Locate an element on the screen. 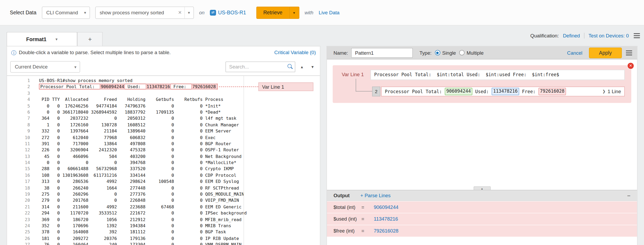 The width and height of the screenshot is (644, 245). matched-line-row: 2 Processor Pool Total: 906094244 Used: … is located at coordinates (498, 91).